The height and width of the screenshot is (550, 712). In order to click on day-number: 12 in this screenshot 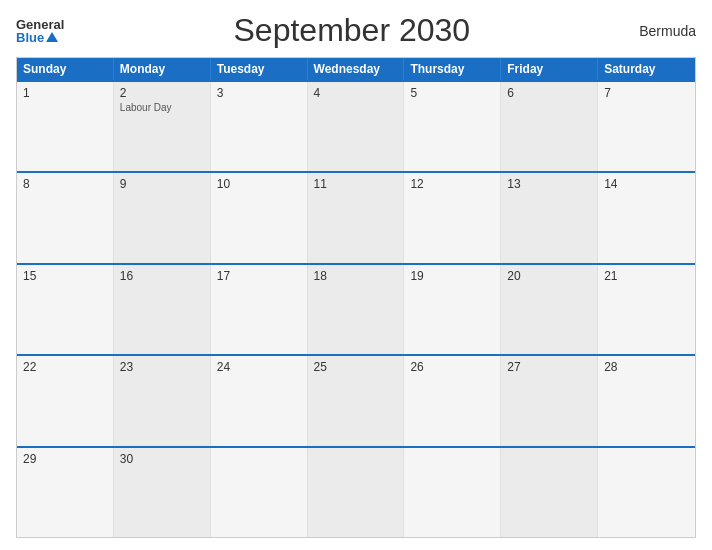, I will do `click(452, 184)`.